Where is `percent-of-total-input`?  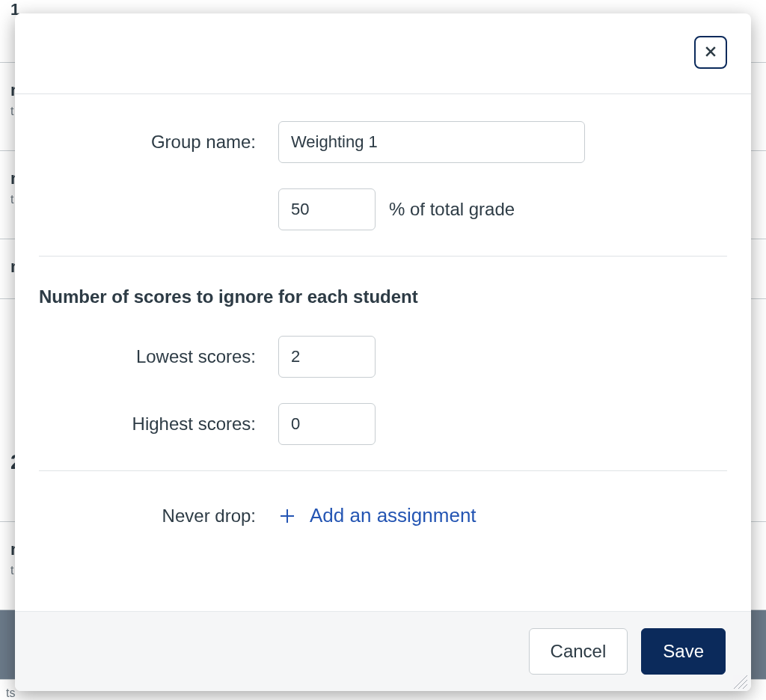
percent-of-total-input is located at coordinates (327, 209).